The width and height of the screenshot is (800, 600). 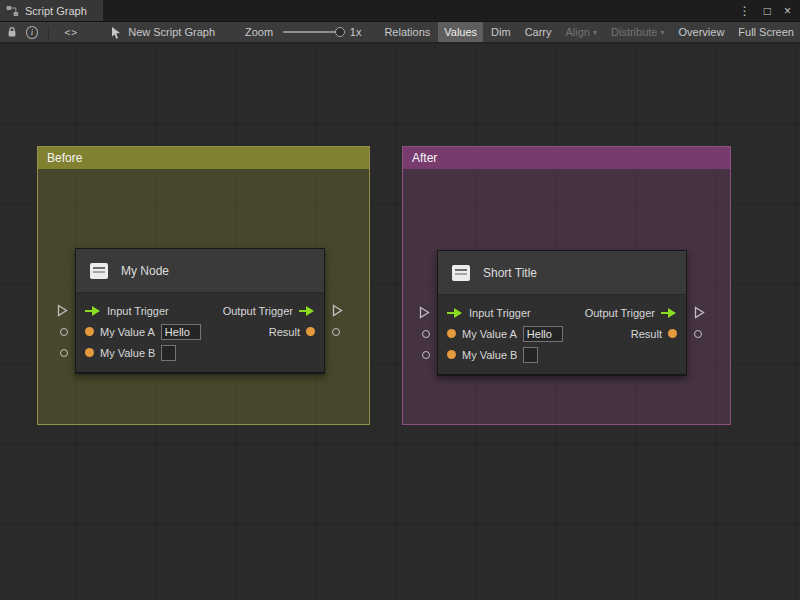 I want to click on node-header: My Node, so click(x=200, y=271).